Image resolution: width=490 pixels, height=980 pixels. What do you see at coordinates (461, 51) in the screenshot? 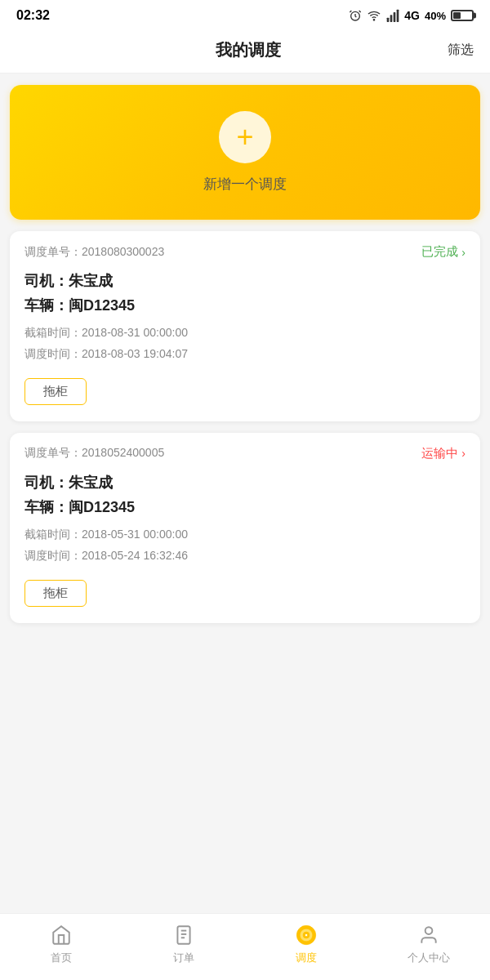
I see `filter-button: 筛选` at bounding box center [461, 51].